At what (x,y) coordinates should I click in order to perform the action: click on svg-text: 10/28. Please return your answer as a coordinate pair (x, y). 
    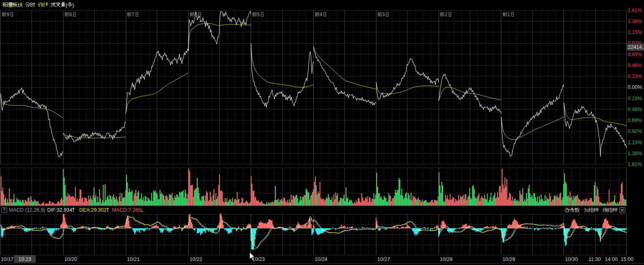
    Looking at the image, I should click on (446, 259).